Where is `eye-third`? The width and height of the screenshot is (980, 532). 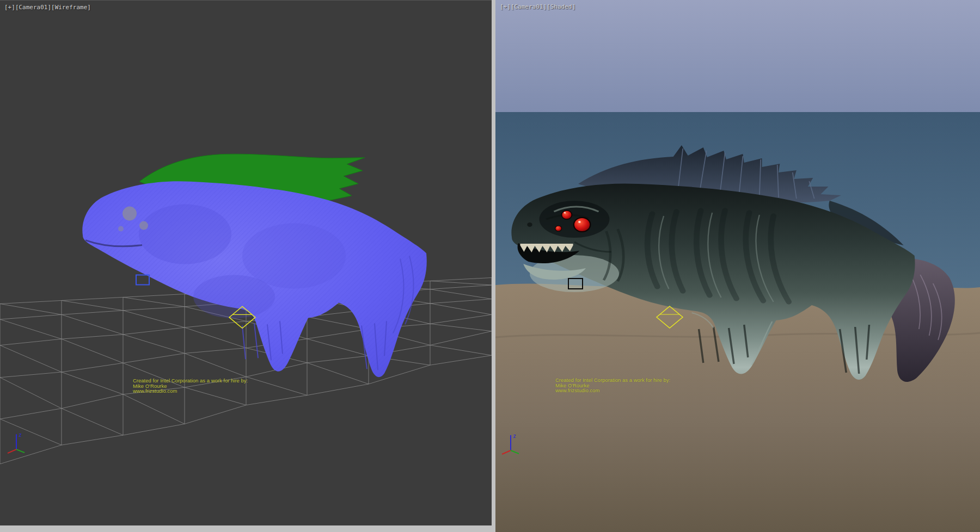 eye-third is located at coordinates (559, 228).